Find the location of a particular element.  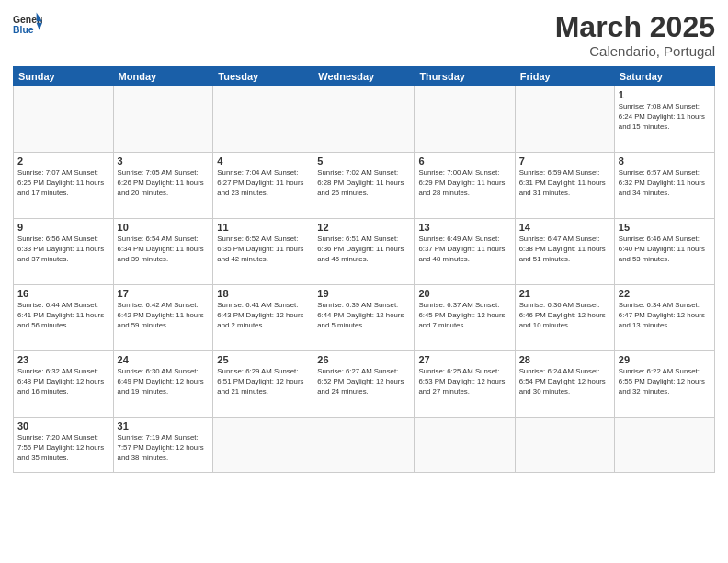

day-info: Sunrise: 6:30 AM Sunset: 6:49 PM Dayligh… is located at coordinates (164, 383).